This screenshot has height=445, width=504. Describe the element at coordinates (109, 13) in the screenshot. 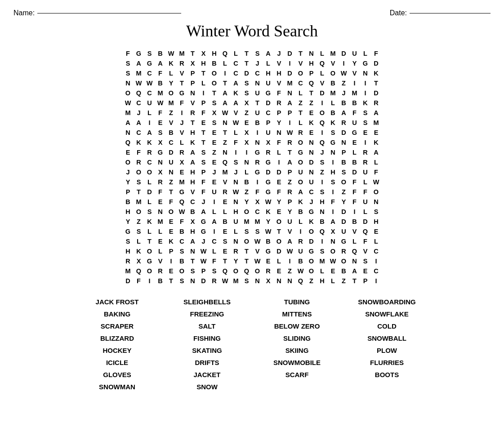

I see `name-underline` at that location.